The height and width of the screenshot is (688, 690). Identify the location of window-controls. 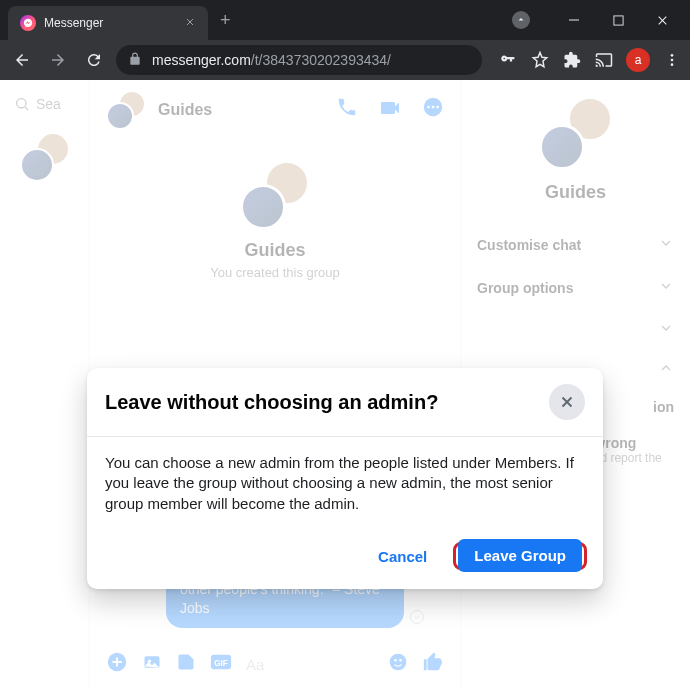
(597, 20).